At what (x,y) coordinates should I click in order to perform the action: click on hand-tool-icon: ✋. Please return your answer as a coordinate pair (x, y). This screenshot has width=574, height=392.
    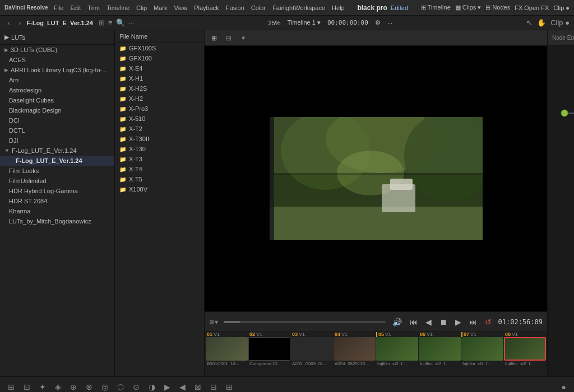
    Looking at the image, I should click on (541, 22).